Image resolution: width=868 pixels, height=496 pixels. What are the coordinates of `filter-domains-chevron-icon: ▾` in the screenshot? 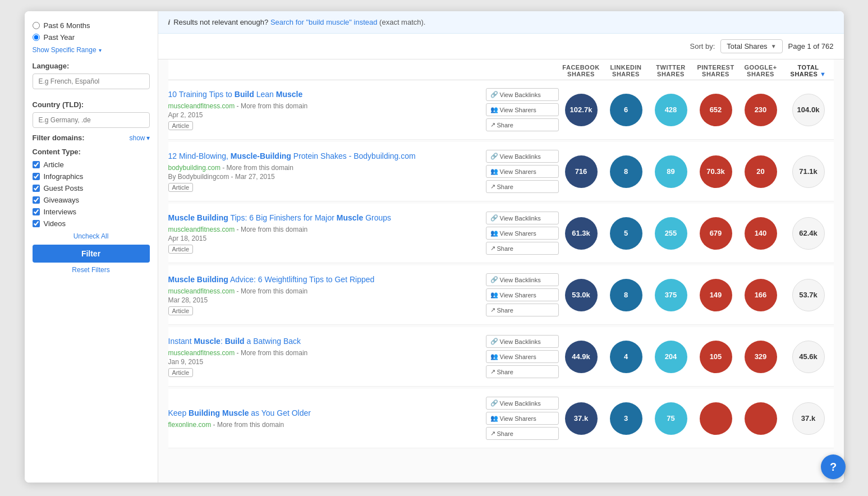 It's located at (148, 138).